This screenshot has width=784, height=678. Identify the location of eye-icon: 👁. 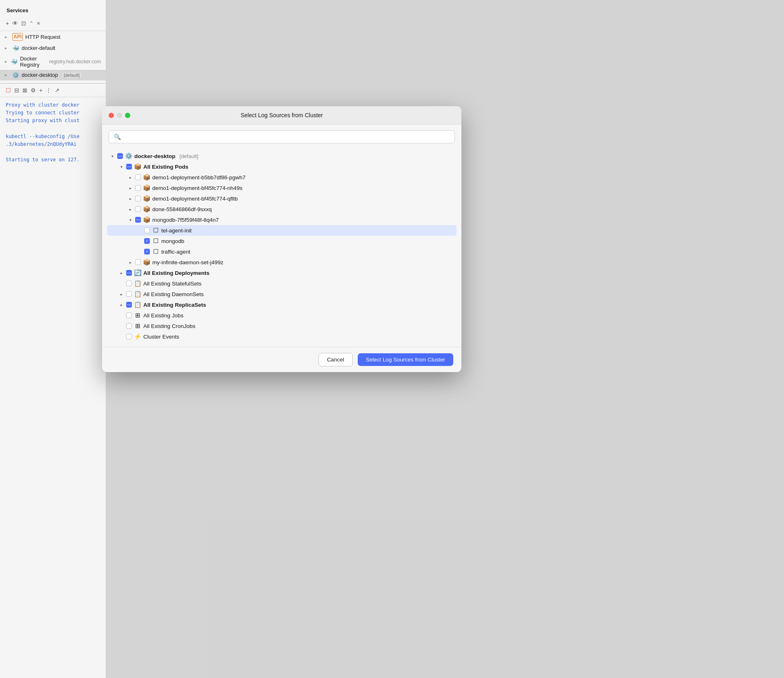
(15, 23).